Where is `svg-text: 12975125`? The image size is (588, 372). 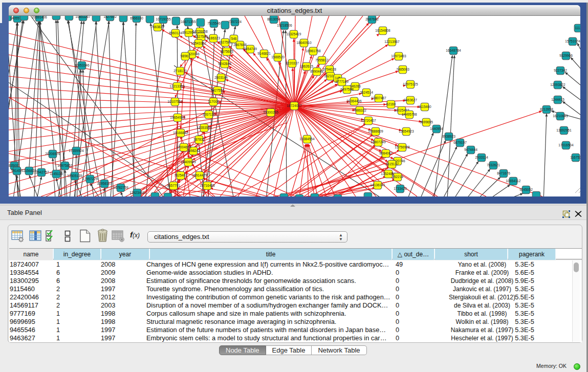
svg-text: 12975125 is located at coordinates (410, 84).